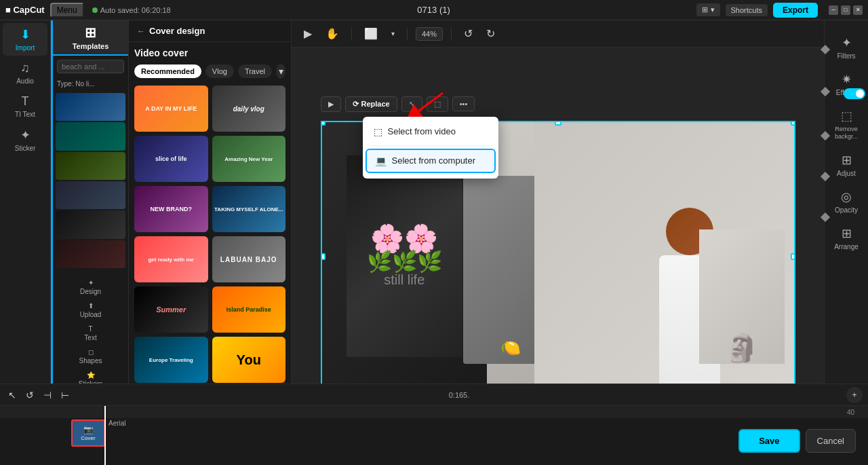  What do you see at coordinates (171, 259) in the screenshot?
I see `cover-card-7: get ready with me` at bounding box center [171, 259].